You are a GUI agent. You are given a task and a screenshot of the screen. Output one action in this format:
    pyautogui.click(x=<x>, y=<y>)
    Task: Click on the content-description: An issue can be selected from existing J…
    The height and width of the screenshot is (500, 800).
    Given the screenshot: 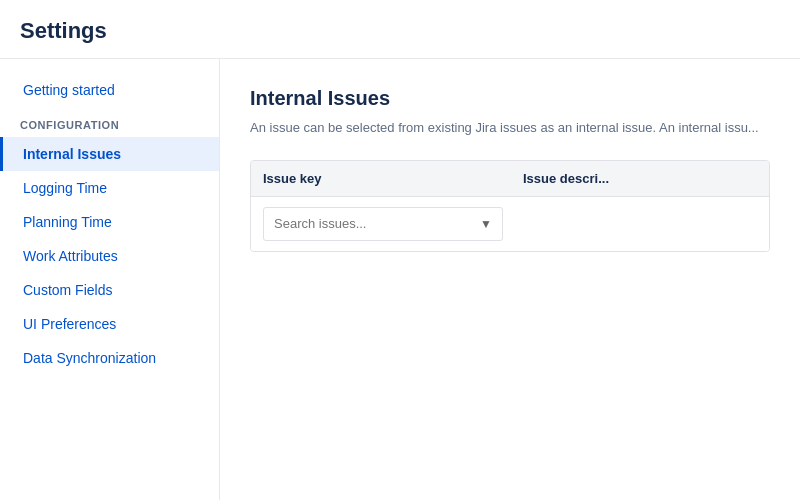 What is the action you would take?
    pyautogui.click(x=510, y=128)
    